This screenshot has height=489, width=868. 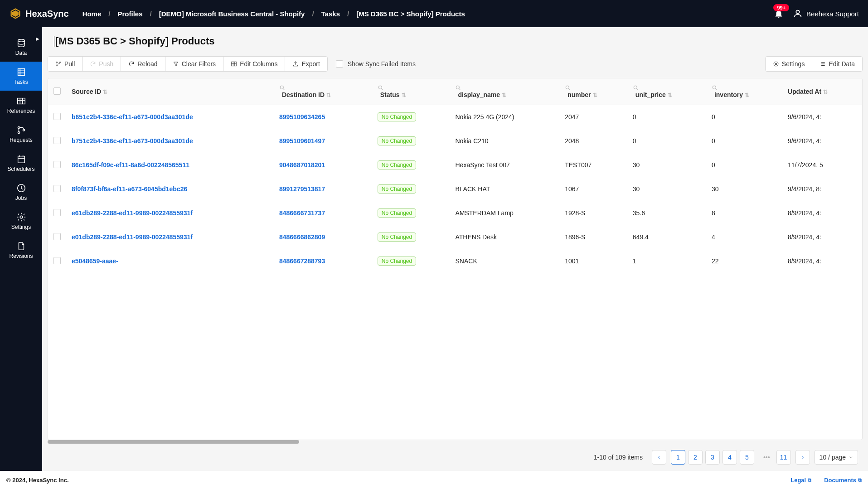 What do you see at coordinates (455, 237) in the screenshot?
I see `table-row: e01db289-2288-ed11-9989-00224855931f8486…` at bounding box center [455, 237].